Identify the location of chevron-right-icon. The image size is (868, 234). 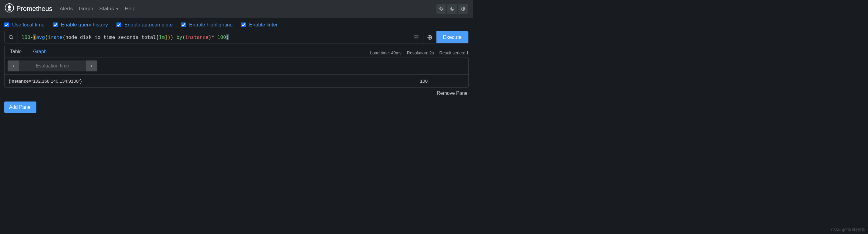
(92, 66).